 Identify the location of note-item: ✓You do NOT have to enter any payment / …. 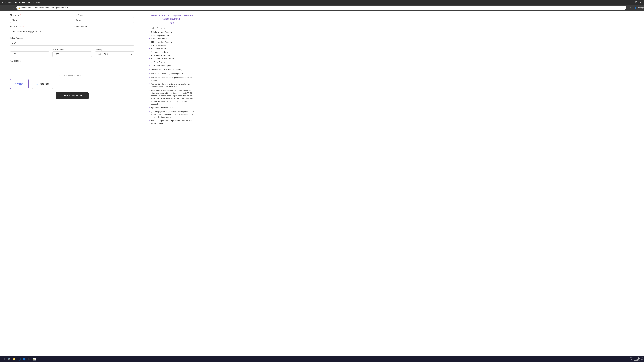
(171, 85).